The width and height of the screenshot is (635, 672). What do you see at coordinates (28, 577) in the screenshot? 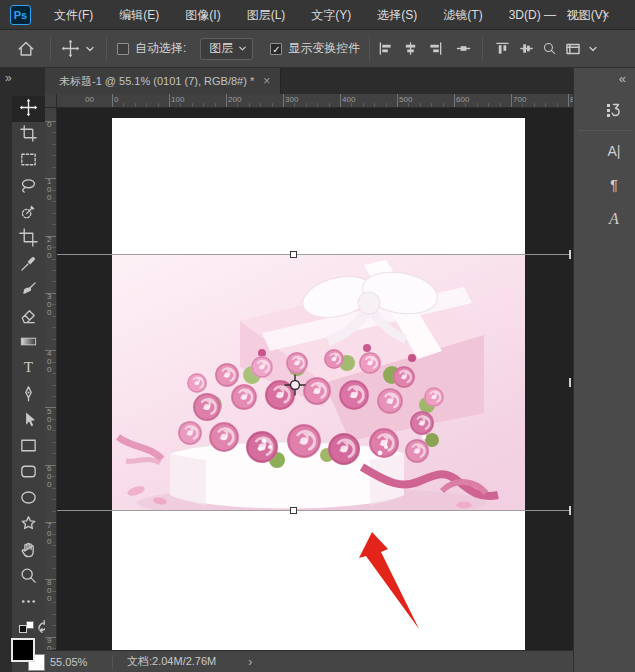
I see `zoom-tool` at bounding box center [28, 577].